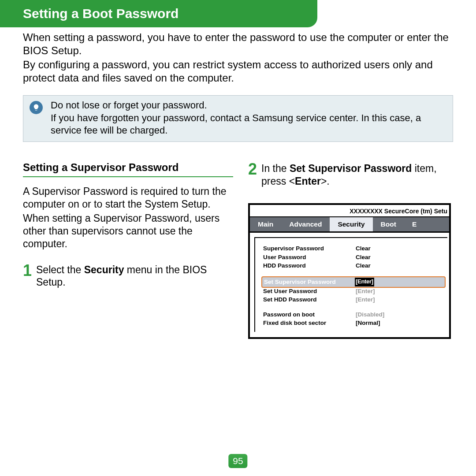  Describe the element at coordinates (249, 124) in the screenshot. I see `tip-line-2: If you have forgotten your password, con…` at that location.